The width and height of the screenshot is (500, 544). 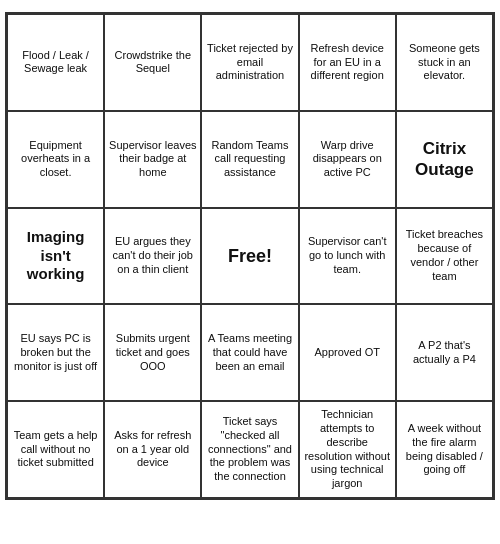 What do you see at coordinates (444, 450) in the screenshot?
I see `bingo-cell-24: A week without the fire alarm being disa…` at bounding box center [444, 450].